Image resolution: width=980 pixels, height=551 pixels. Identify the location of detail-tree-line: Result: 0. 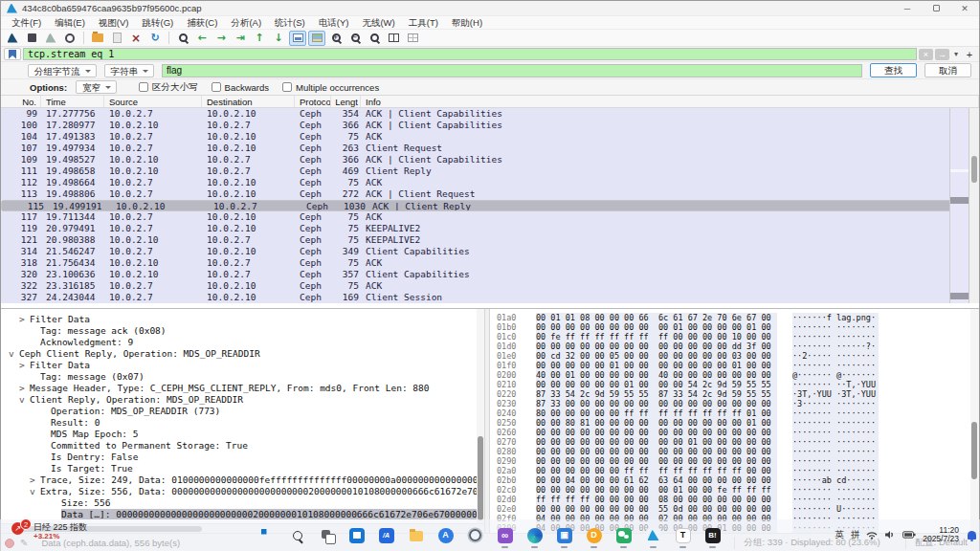
(243, 423).